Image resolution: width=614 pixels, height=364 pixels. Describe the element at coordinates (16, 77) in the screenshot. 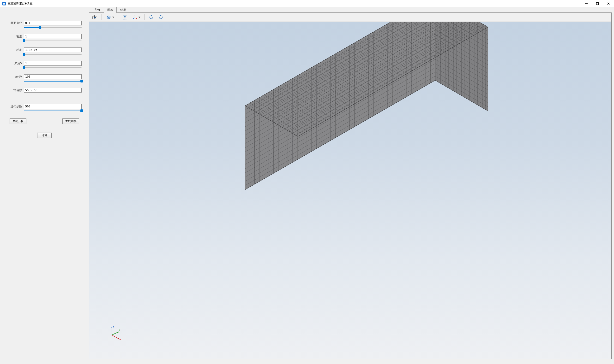

I see `param-label: 旋转V` at that location.